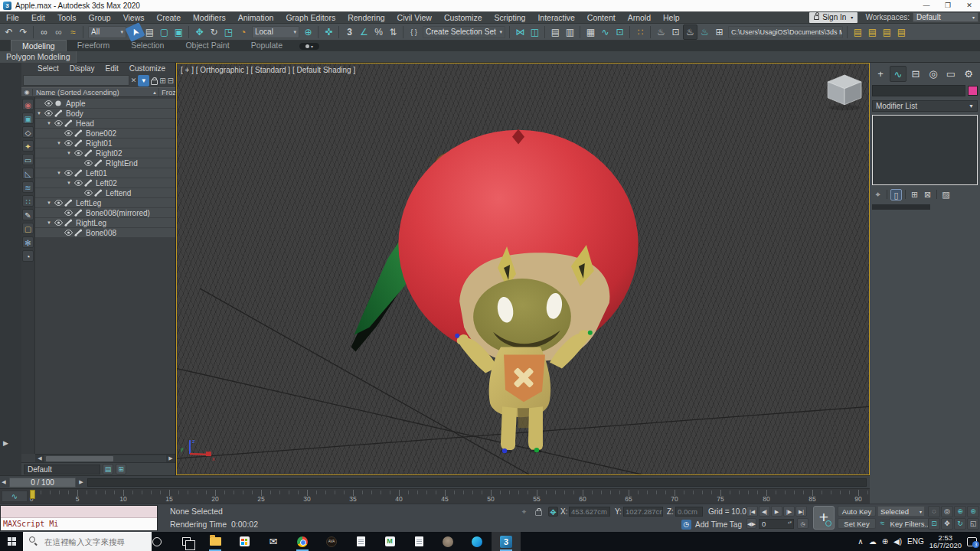 The image size is (980, 551). I want to click on scroll-left-icon: ◀, so click(40, 458).